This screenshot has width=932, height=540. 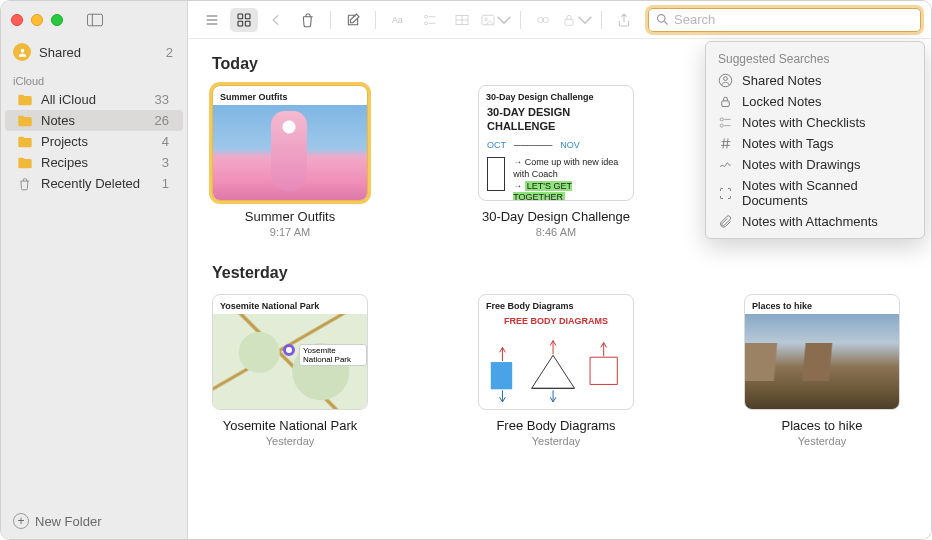 What do you see at coordinates (784, 20) in the screenshot?
I see `search-input` at bounding box center [784, 20].